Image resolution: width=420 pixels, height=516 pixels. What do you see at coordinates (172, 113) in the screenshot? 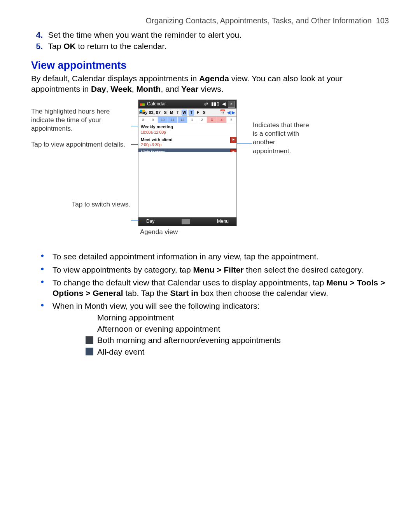
I see `day-m: M` at bounding box center [172, 113].